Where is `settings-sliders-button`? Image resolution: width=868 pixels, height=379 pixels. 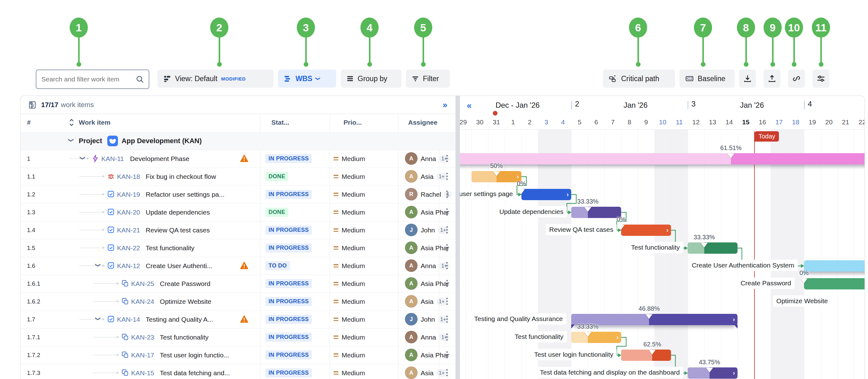 settings-sliders-button is located at coordinates (821, 79).